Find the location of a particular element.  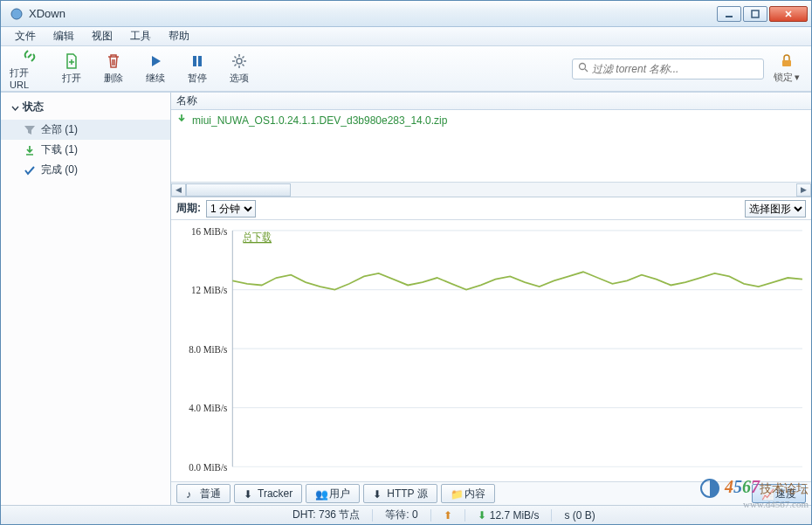

sidebar-item-label: 完成 (0) is located at coordinates (59, 169).